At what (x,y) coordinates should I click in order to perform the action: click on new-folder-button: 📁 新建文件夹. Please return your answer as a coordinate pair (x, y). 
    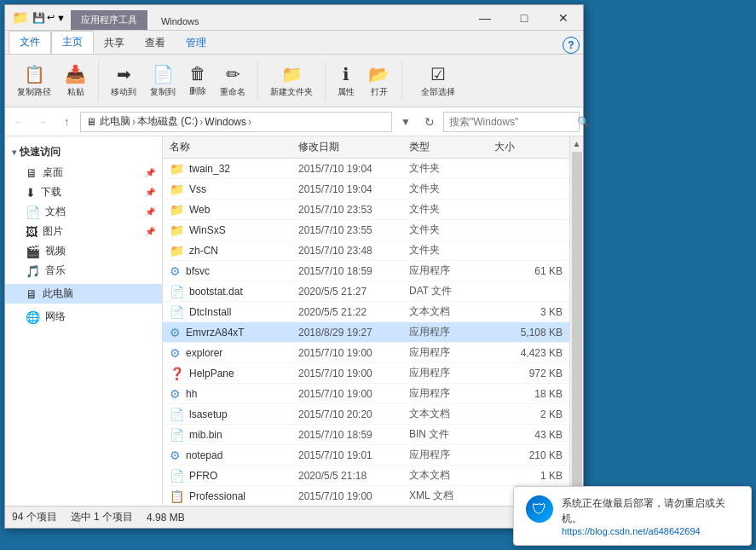
    Looking at the image, I should click on (291, 81).